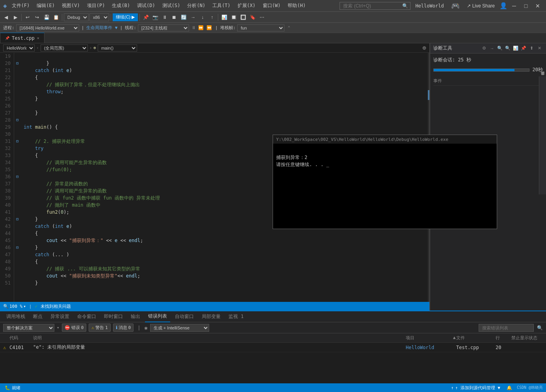 Image resolution: width=546 pixels, height=392 pixels. I want to click on diag-close-btn: ✕, so click(539, 48).